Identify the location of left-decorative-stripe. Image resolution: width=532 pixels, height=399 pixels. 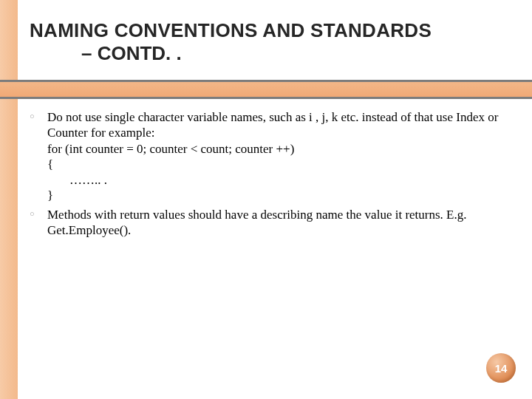
(9, 200).